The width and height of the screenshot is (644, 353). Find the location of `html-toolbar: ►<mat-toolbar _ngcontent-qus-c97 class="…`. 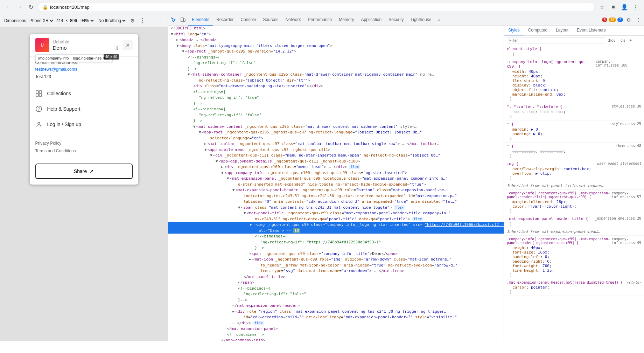

html-toolbar: ►<mat-toolbar _ngcontent-qus-c97 class="… is located at coordinates (336, 144).